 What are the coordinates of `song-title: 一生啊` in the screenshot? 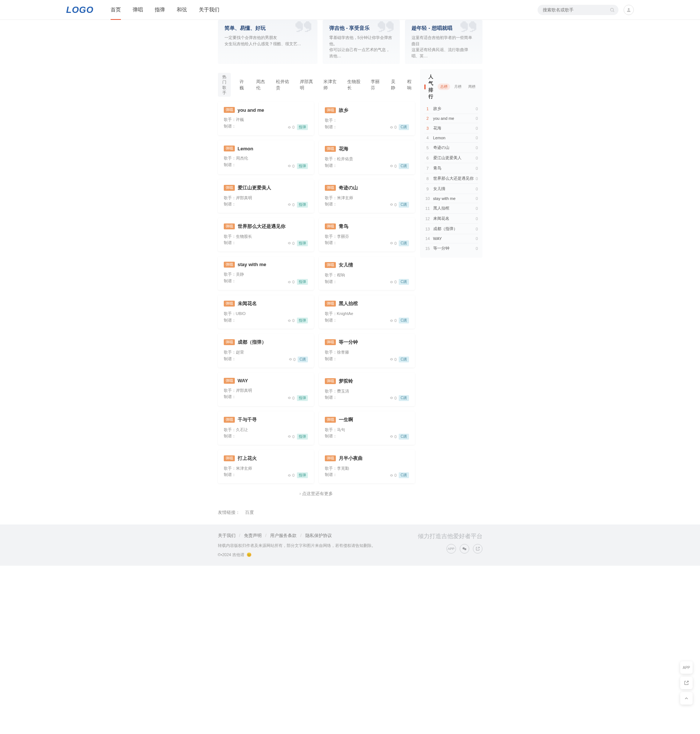 It's located at (346, 420).